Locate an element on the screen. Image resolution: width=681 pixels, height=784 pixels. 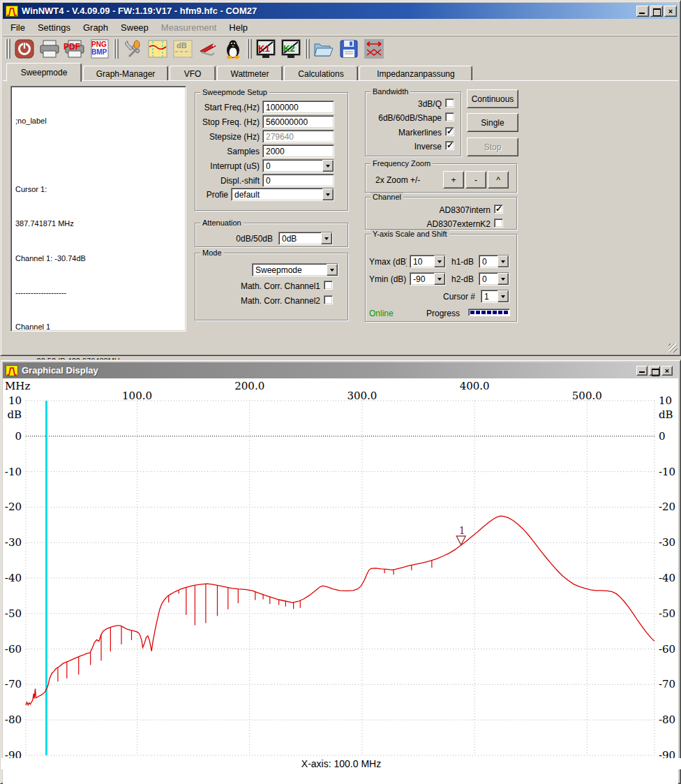
bw-6db-checkbox is located at coordinates (449, 117).